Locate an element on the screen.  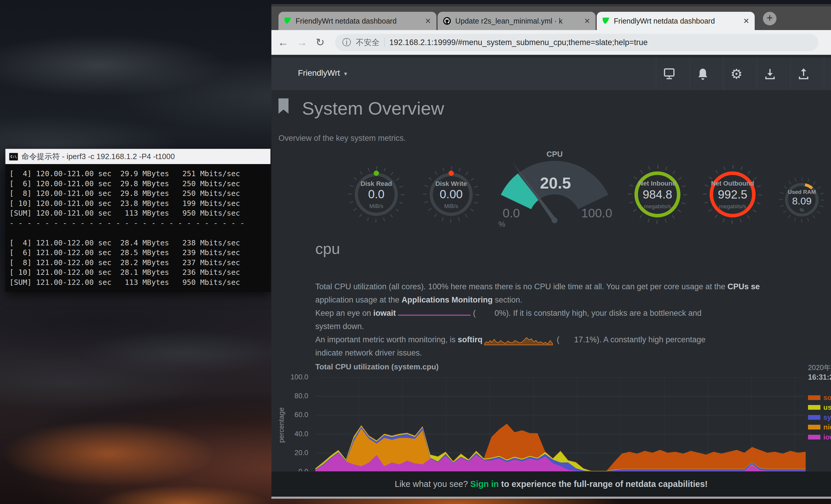
netdata-header: FriendlyWrt▾ ⚙ is located at coordinates (551, 74).